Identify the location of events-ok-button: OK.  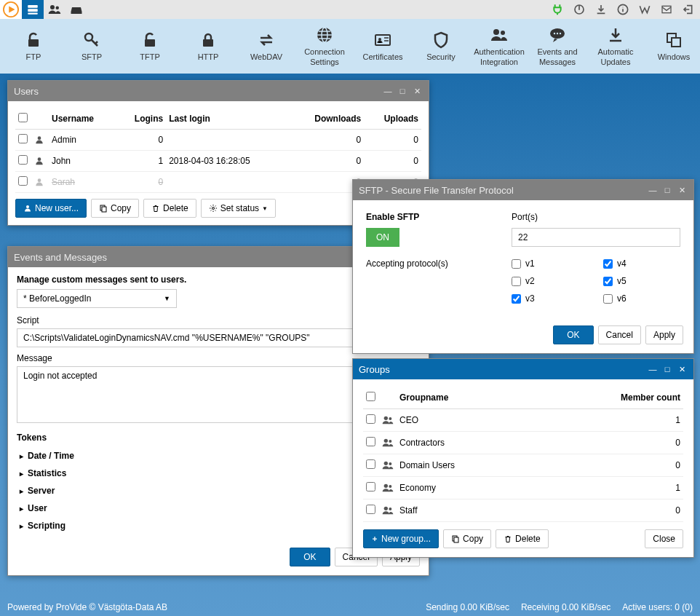
(310, 557).